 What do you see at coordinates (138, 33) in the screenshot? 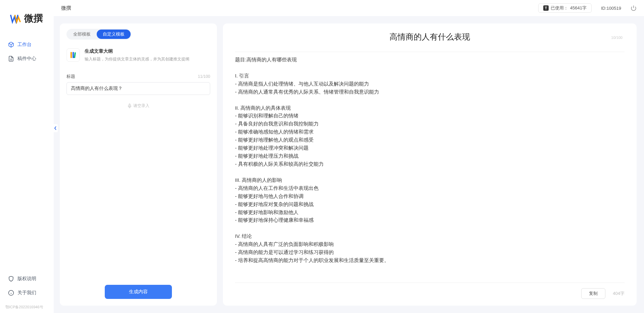
I see `template-tabs: 全部模板 自定义模板` at bounding box center [138, 33].